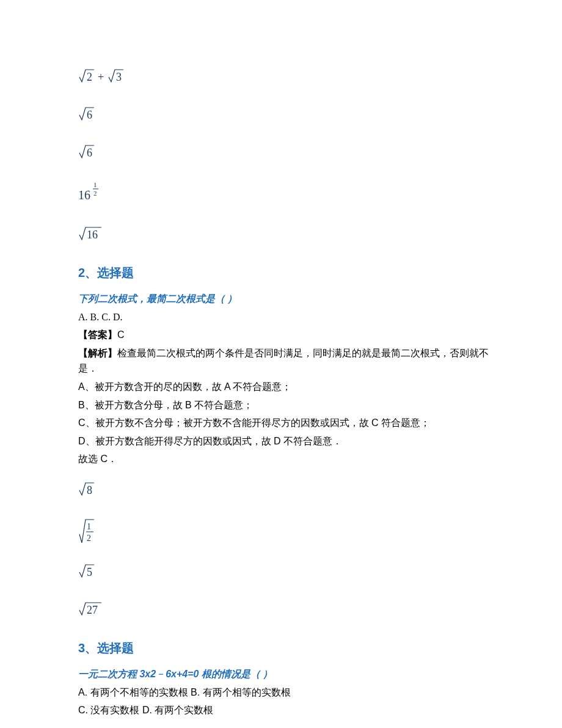  Describe the element at coordinates (283, 441) in the screenshot. I see `q2-line-d: D、被开方数含能开得尽方的因数或因式，故 D 不符合题意．` at that location.